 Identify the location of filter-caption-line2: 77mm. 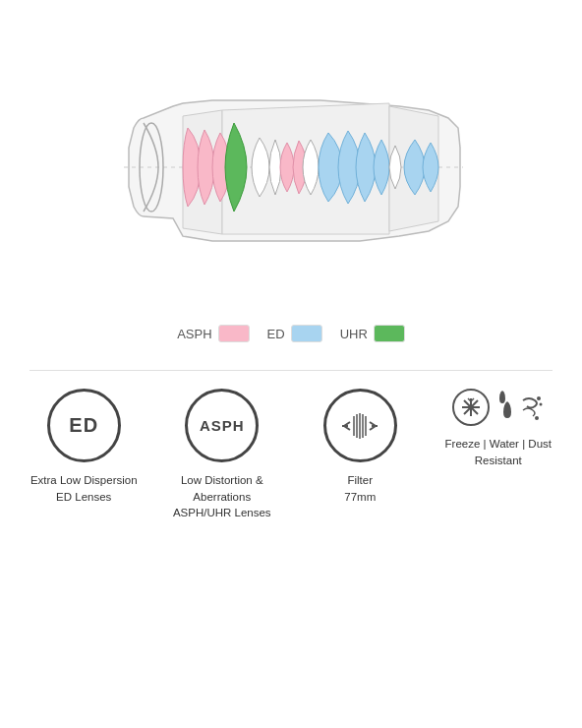
(360, 497).